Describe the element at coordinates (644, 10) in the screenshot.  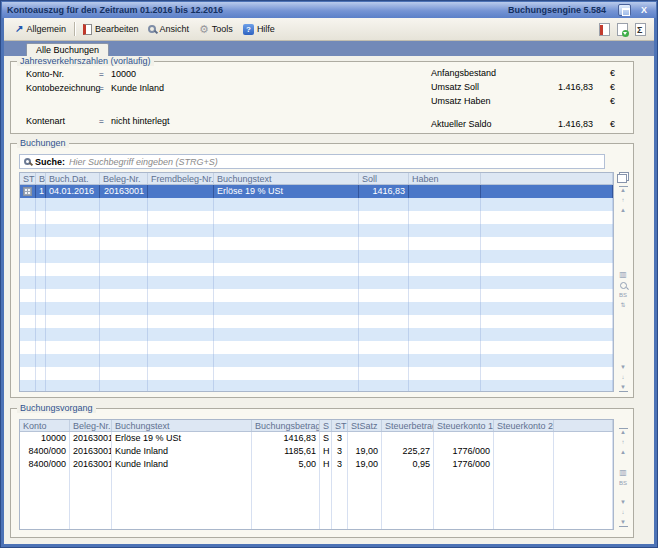
I see `close-window-button: X` at that location.